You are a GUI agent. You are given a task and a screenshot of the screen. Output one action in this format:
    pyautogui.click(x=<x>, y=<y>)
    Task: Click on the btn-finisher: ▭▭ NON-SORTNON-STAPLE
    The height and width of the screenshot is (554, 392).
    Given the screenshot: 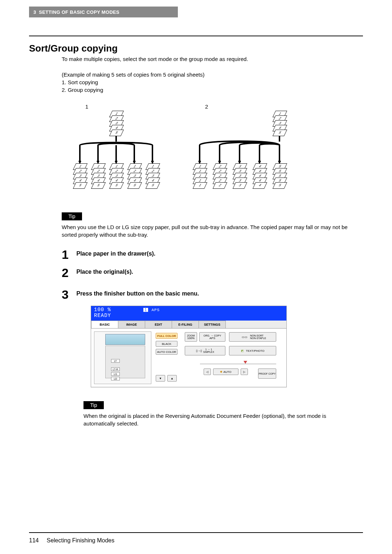 What is the action you would take?
    pyautogui.click(x=253, y=337)
    